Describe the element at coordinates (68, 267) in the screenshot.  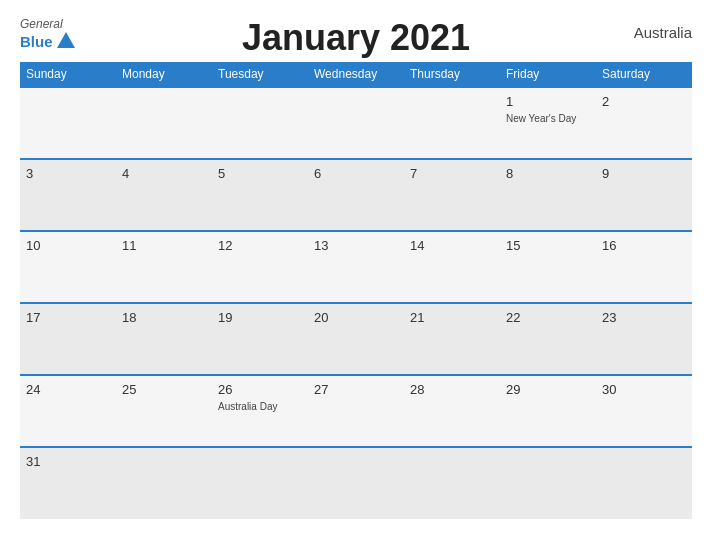
I see `calendar-day-cell: 10` at that location.